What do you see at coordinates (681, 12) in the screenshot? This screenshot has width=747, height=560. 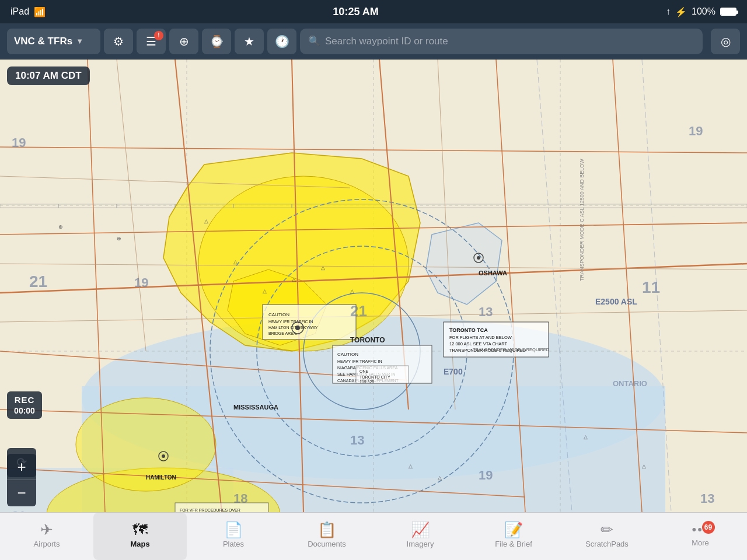 I see `bluetooth-icon: ⚡` at bounding box center [681, 12].